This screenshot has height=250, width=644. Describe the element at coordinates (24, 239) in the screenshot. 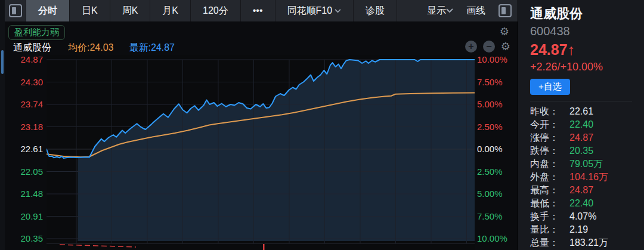

I see `price-tick-label: 20.35` at that location.